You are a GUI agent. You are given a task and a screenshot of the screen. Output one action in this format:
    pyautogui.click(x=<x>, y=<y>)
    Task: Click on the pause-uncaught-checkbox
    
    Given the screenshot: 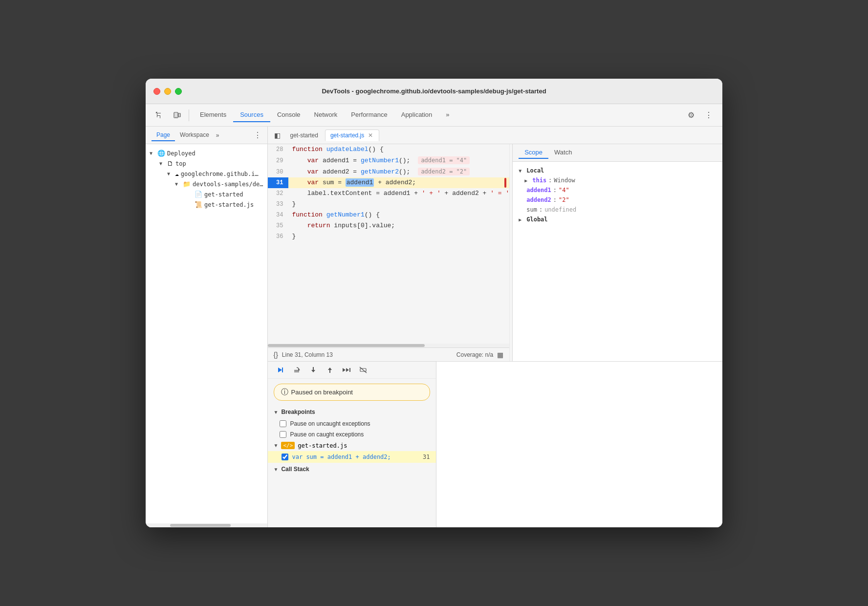 What is the action you would take?
    pyautogui.click(x=283, y=424)
    